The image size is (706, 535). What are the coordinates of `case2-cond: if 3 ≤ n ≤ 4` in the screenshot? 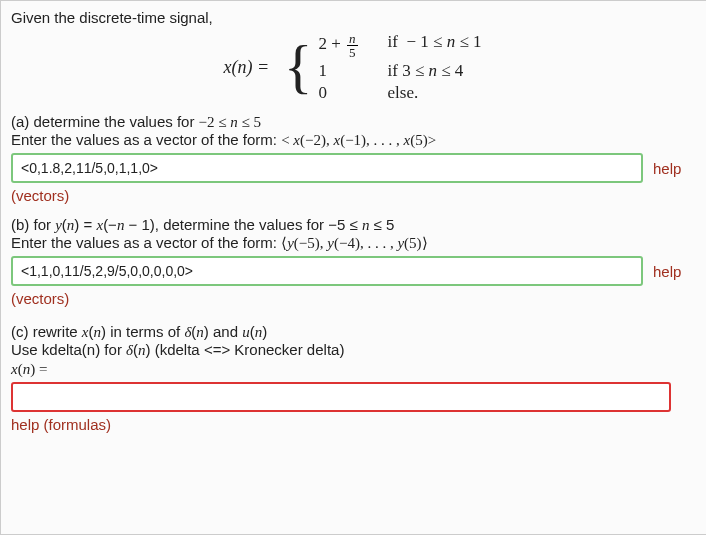 It's located at (435, 71).